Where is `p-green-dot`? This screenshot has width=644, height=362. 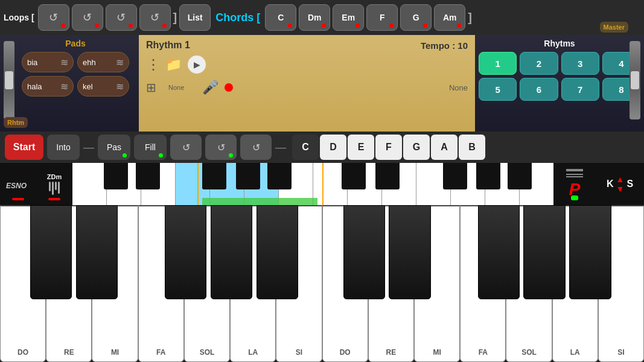 p-green-dot is located at coordinates (575, 198).